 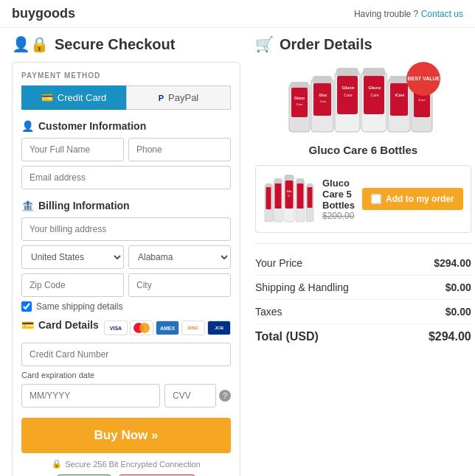 What do you see at coordinates (363, 312) in the screenshot?
I see `taxes-row: Taxes $0.00` at bounding box center [363, 312].